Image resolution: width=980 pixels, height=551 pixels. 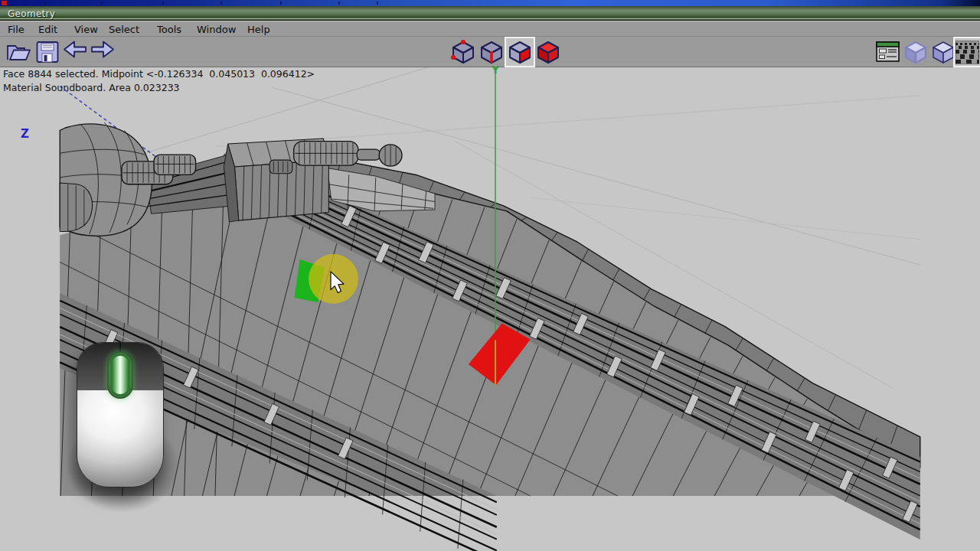 I want to click on toolbar, so click(x=490, y=52).